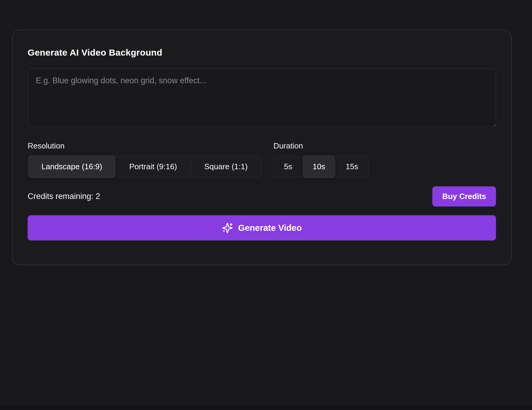 Image resolution: width=532 pixels, height=410 pixels. Describe the element at coordinates (64, 197) in the screenshot. I see `credits-remaining-text: Credits remaining: 2` at that location.